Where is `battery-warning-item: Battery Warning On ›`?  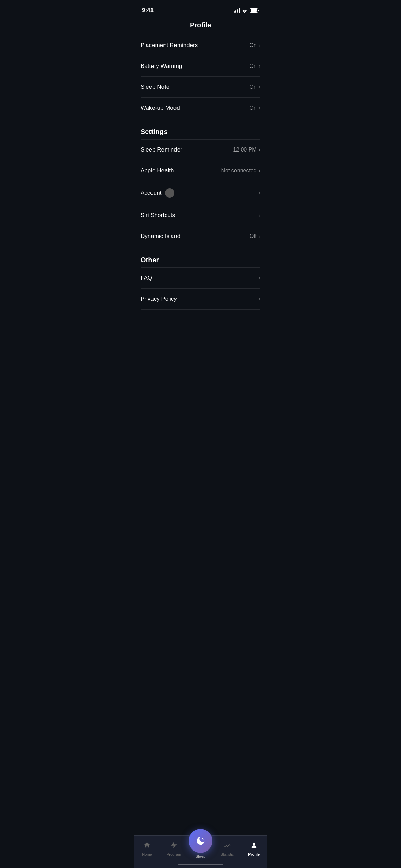
battery-warning-item: Battery Warning On › is located at coordinates (200, 66).